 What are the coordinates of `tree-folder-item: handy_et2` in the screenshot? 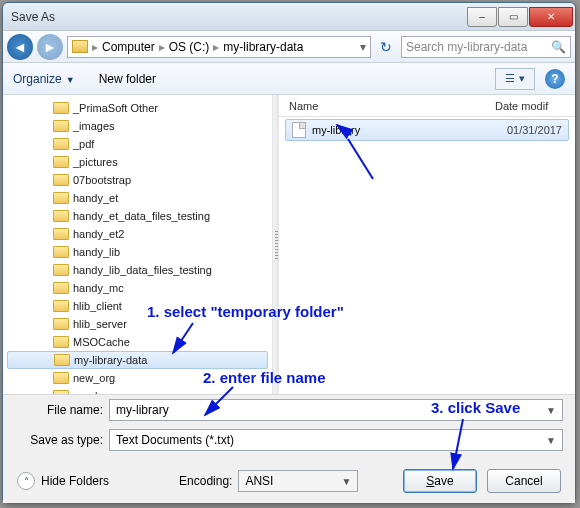 It's located at (138, 234).